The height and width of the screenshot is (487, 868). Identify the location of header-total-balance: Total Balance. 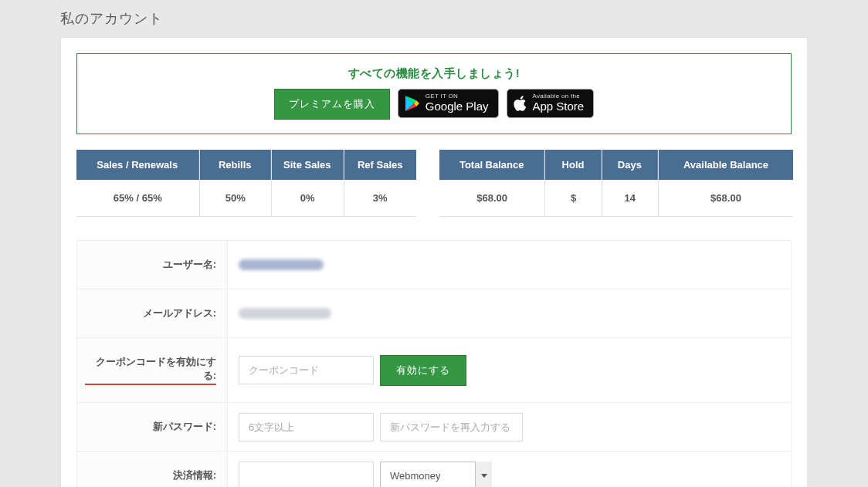
(492, 165).